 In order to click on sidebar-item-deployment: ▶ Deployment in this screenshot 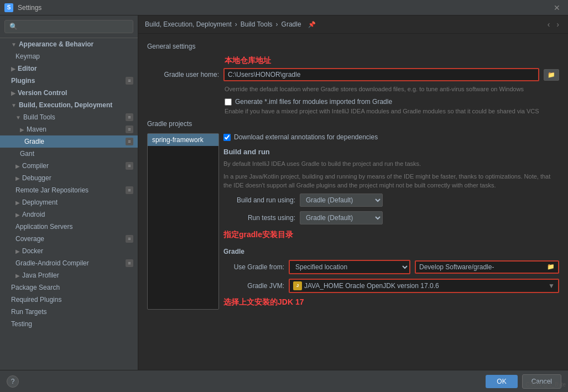, I will do `click(69, 202)`.